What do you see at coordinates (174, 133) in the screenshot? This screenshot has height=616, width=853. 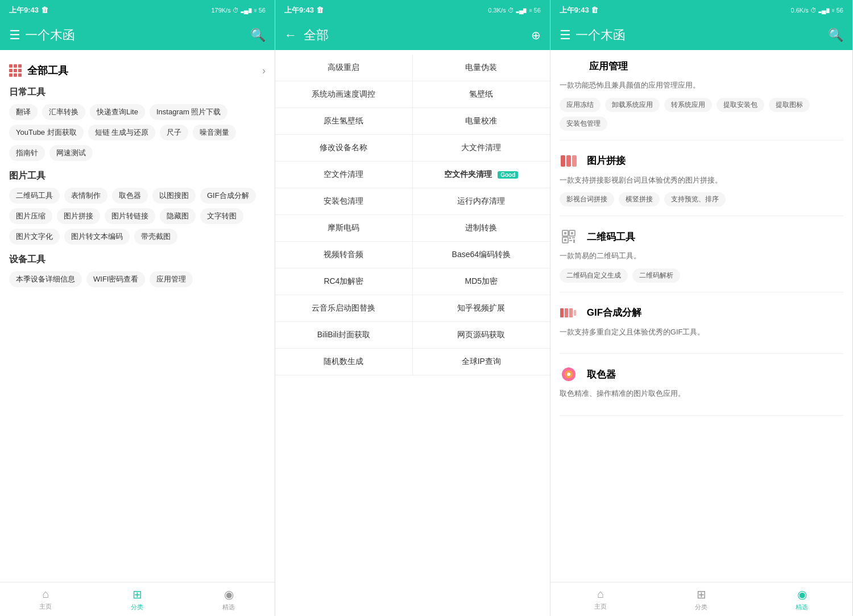 I see `tag-ruler: 尺子` at bounding box center [174, 133].